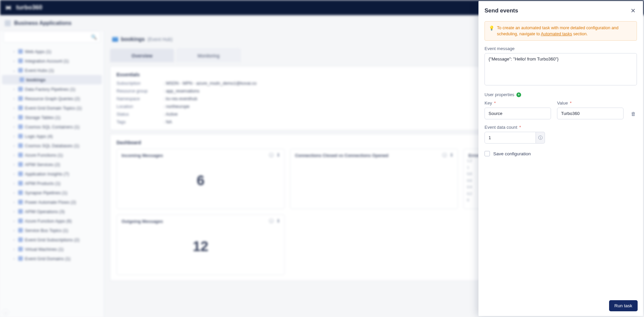  What do you see at coordinates (590, 114) in the screenshot?
I see `value-input` at bounding box center [590, 114].